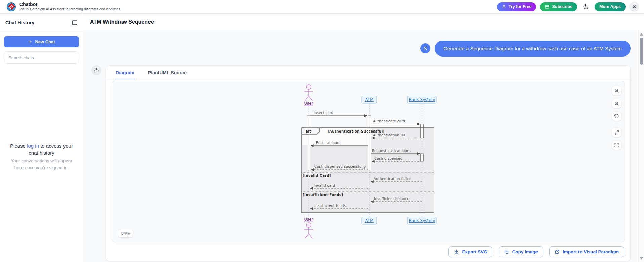 Image resolution: width=644 pixels, height=262 pixels. Describe the element at coordinates (610, 7) in the screenshot. I see `more-apps-button: More Apps` at that location.